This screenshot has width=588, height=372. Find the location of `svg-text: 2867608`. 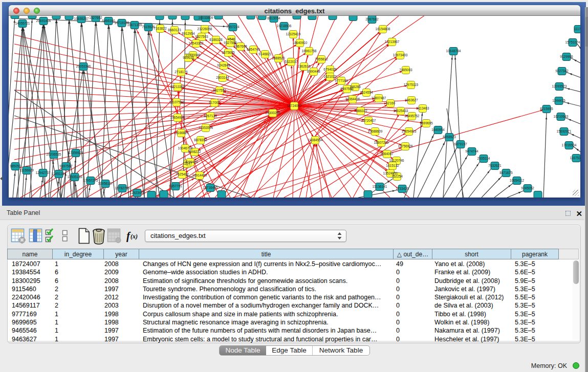

svg-text: 2867608 is located at coordinates (241, 46).